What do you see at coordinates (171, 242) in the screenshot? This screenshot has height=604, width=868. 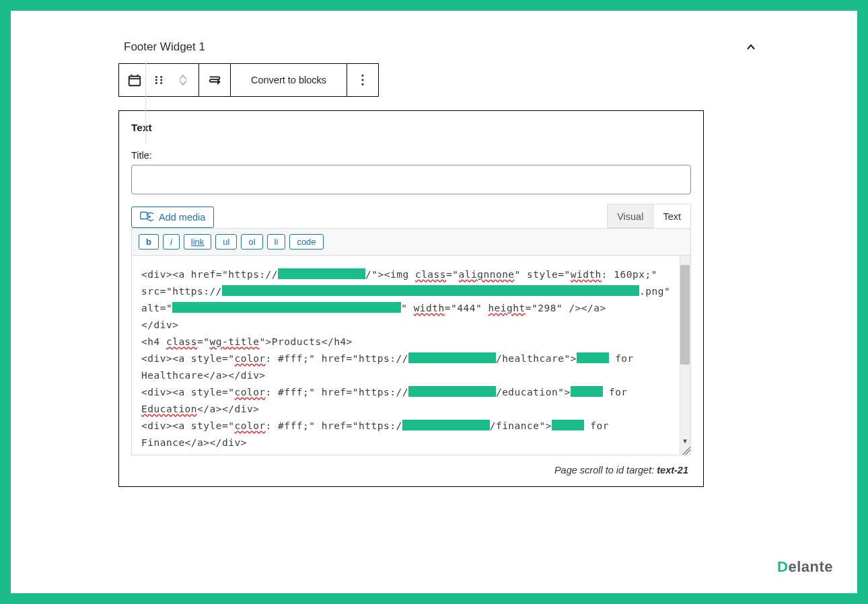 I see `qt-italic: i` at bounding box center [171, 242].